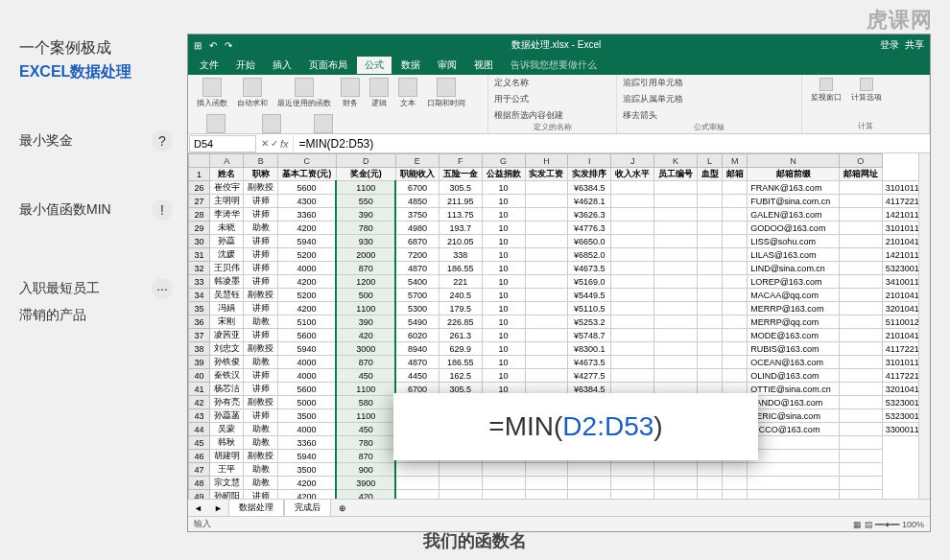  What do you see at coordinates (366, 161) in the screenshot?
I see `column-header: D` at bounding box center [366, 161].